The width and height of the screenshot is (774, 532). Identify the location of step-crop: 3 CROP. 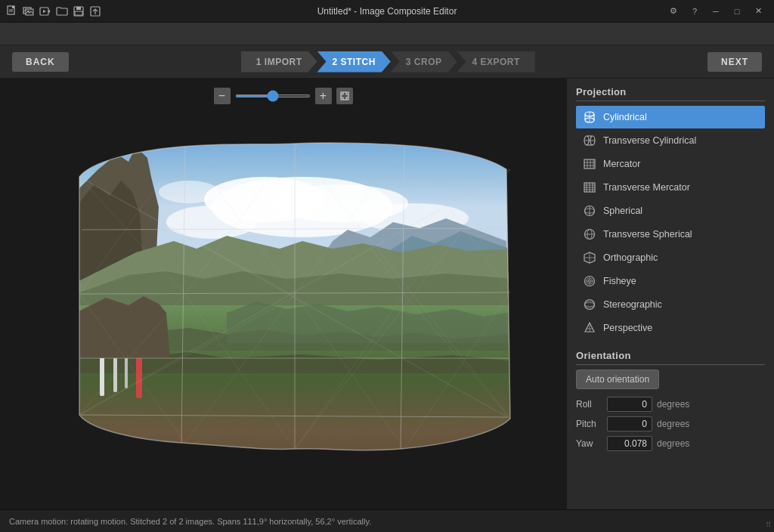
(424, 62).